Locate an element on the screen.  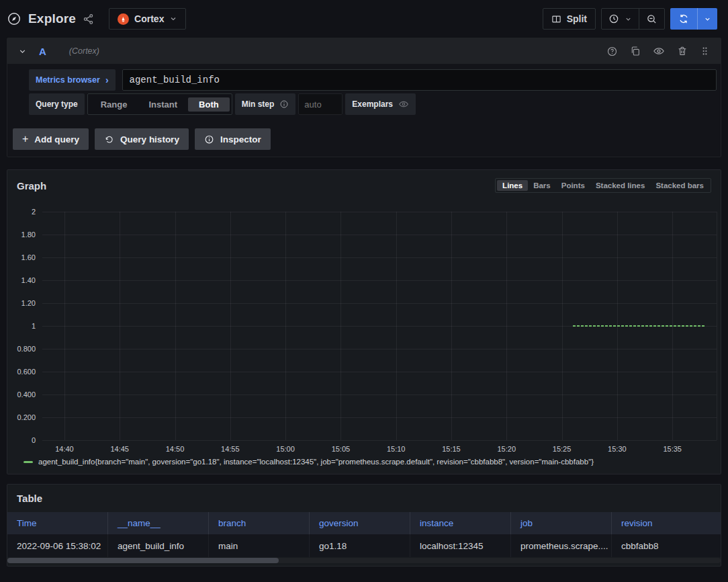
y-axis-tick-label: 0.400 is located at coordinates (30, 394).